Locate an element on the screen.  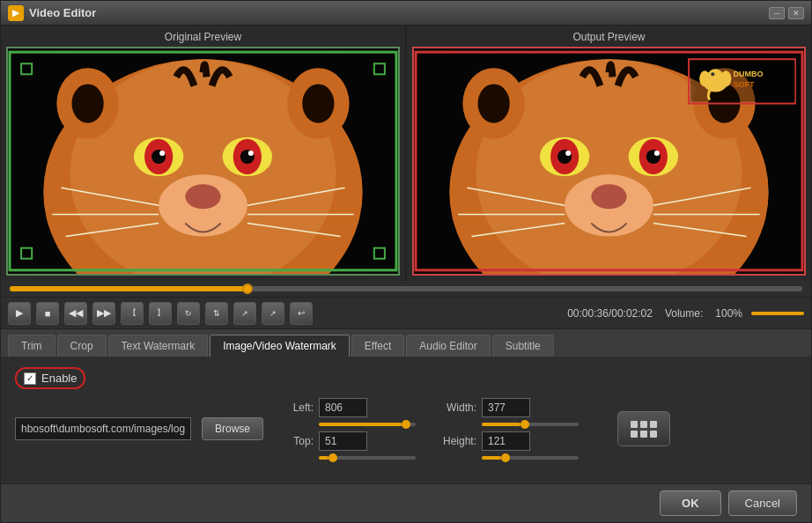
rewind-button: ◀◀ is located at coordinates (76, 313).